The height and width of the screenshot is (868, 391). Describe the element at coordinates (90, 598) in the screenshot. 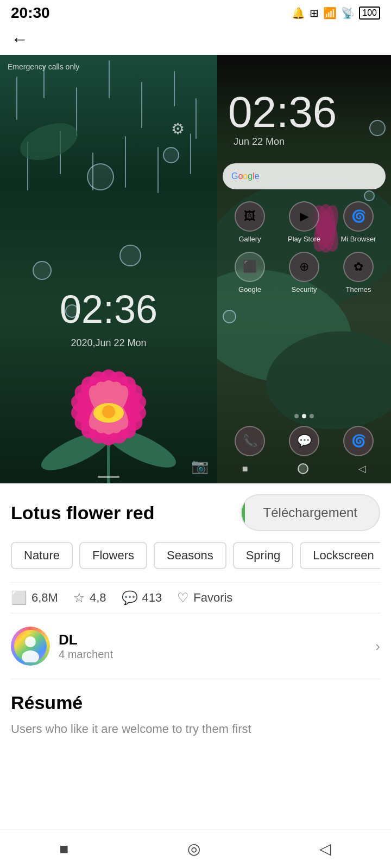

I see `stat-rating: ☆ 4,8` at that location.